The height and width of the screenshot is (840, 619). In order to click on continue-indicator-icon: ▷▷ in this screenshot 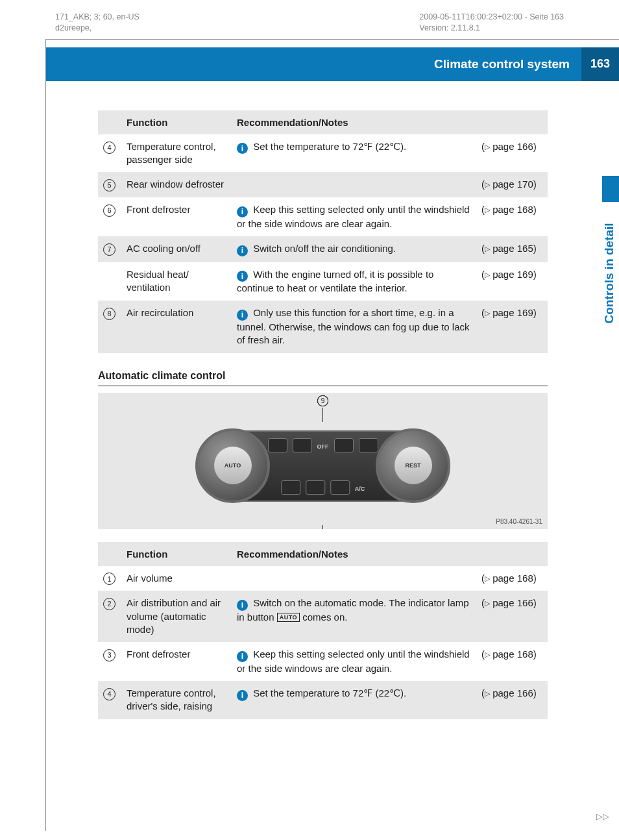, I will do `click(603, 817)`.